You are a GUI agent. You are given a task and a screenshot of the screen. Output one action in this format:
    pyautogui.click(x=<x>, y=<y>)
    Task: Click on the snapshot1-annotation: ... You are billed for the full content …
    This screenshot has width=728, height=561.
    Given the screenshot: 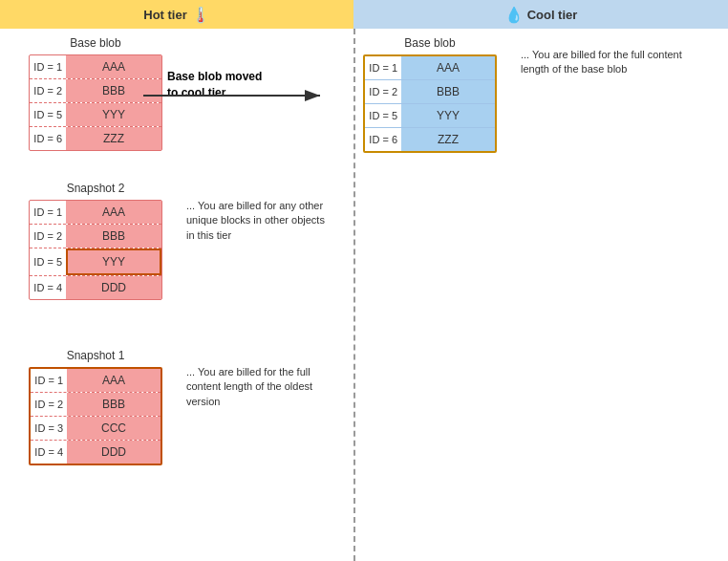 What is the action you would take?
    pyautogui.click(x=263, y=387)
    